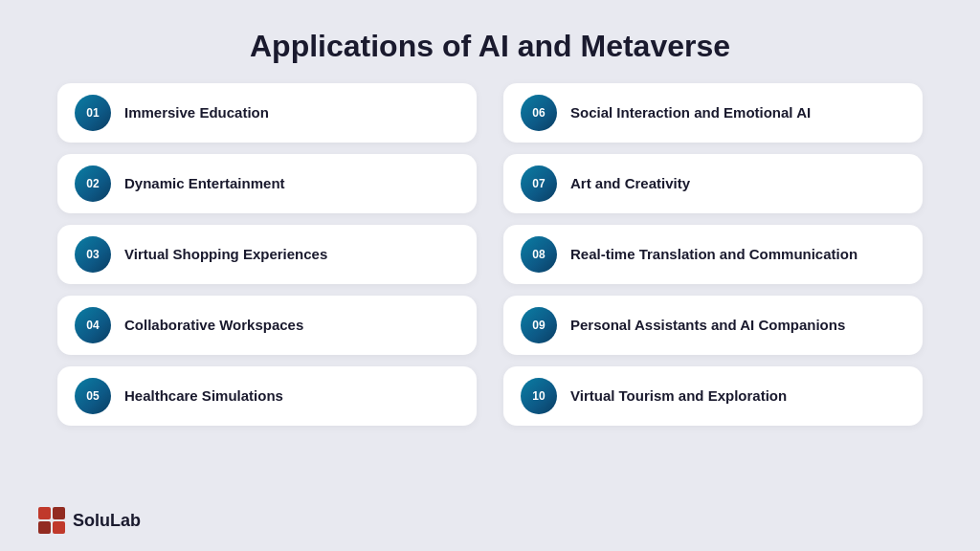 This screenshot has width=980, height=551. Describe the element at coordinates (205, 184) in the screenshot. I see `card-label-02: Dynamic Entertainment` at that location.